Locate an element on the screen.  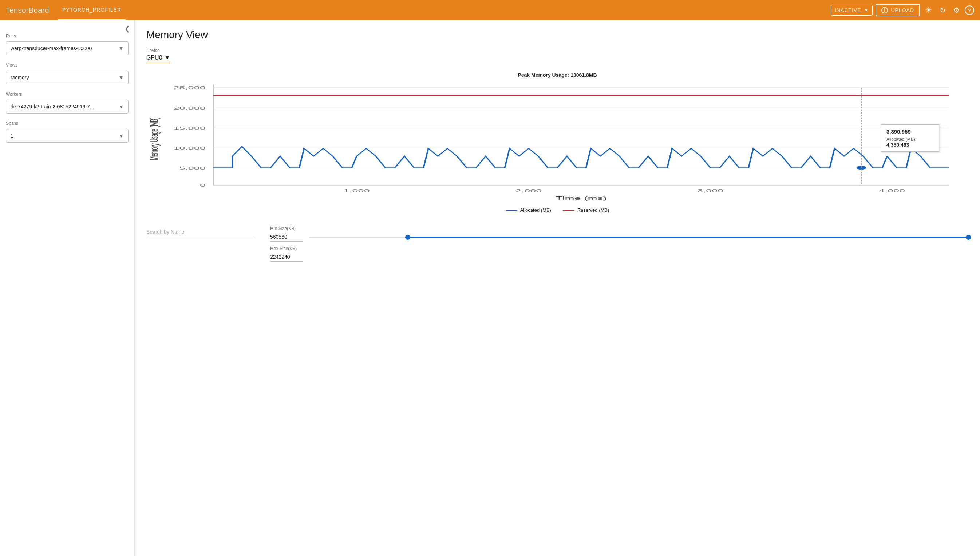
device-chevron-icon: ▼ is located at coordinates (167, 58).